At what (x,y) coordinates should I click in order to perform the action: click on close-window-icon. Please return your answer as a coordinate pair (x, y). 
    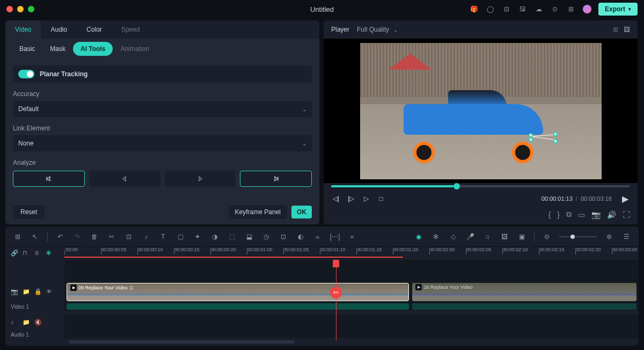
    Looking at the image, I should click on (10, 9).